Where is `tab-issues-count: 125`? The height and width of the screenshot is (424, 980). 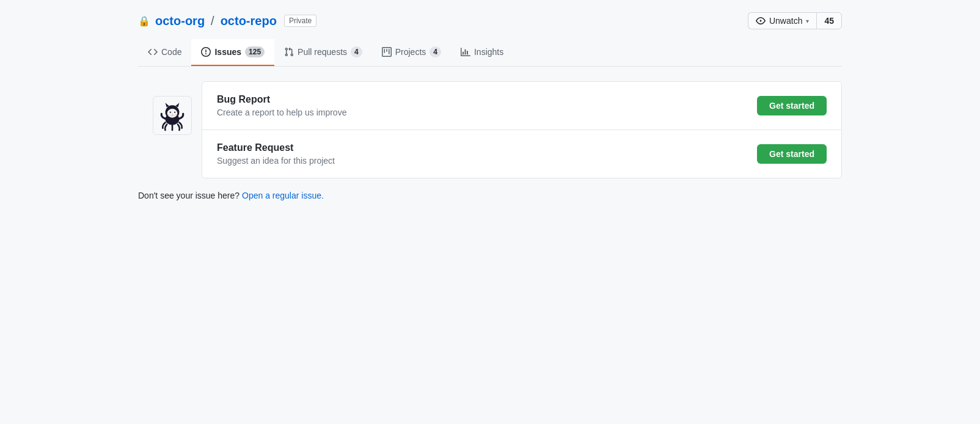
tab-issues-count: 125 is located at coordinates (255, 52).